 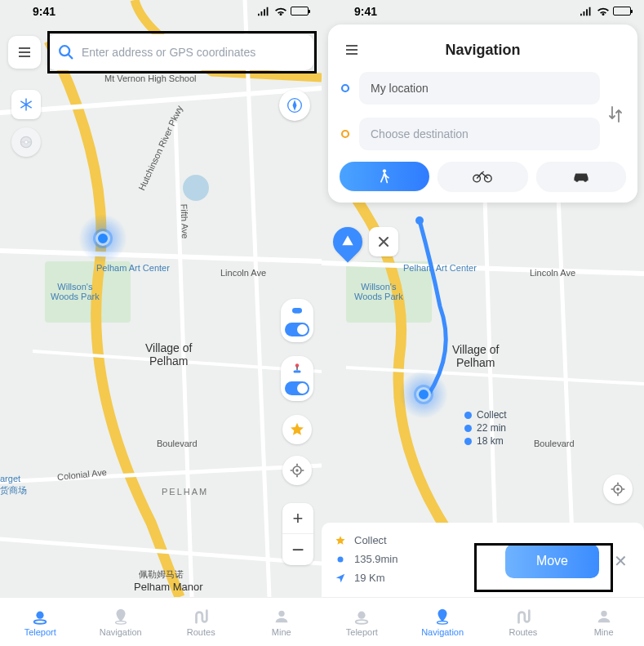 I want to click on label-target: arget, so click(x=10, y=479).